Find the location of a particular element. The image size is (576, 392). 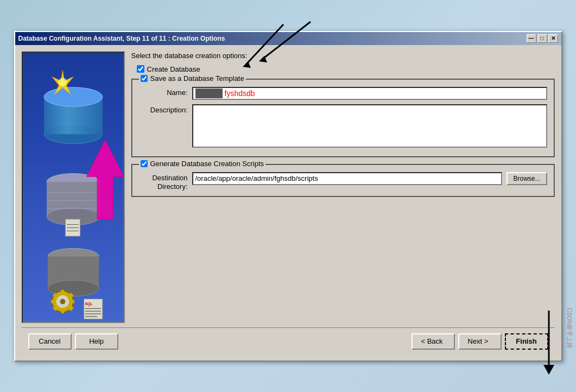

finish-button: Finish is located at coordinates (527, 342).